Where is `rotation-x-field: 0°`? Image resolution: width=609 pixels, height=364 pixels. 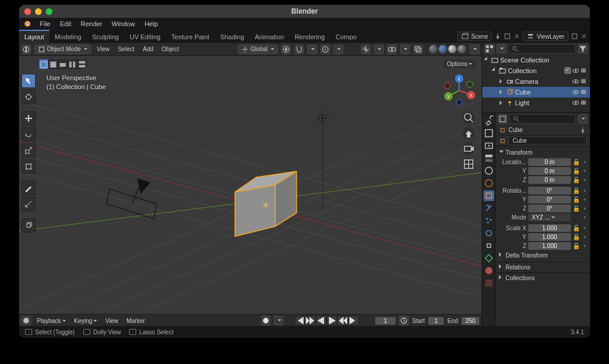
rotation-x-field: 0° is located at coordinates (550, 190).